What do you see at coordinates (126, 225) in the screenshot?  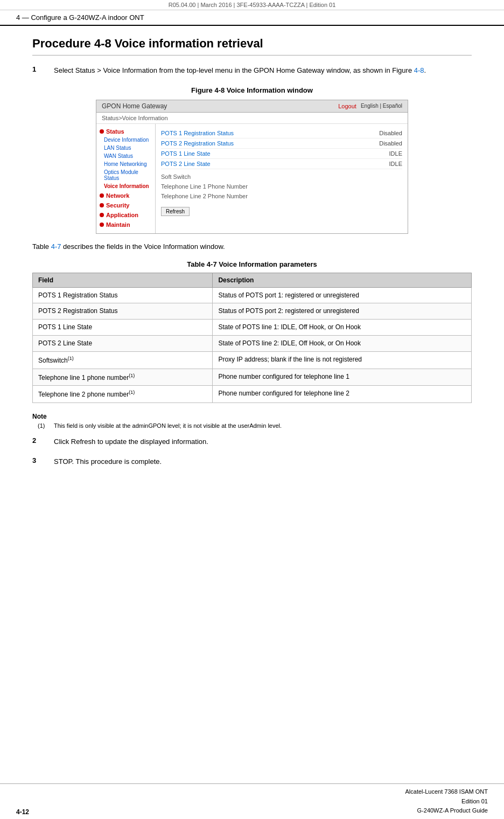 I see `maintain-header: Maintain` at bounding box center [126, 225].